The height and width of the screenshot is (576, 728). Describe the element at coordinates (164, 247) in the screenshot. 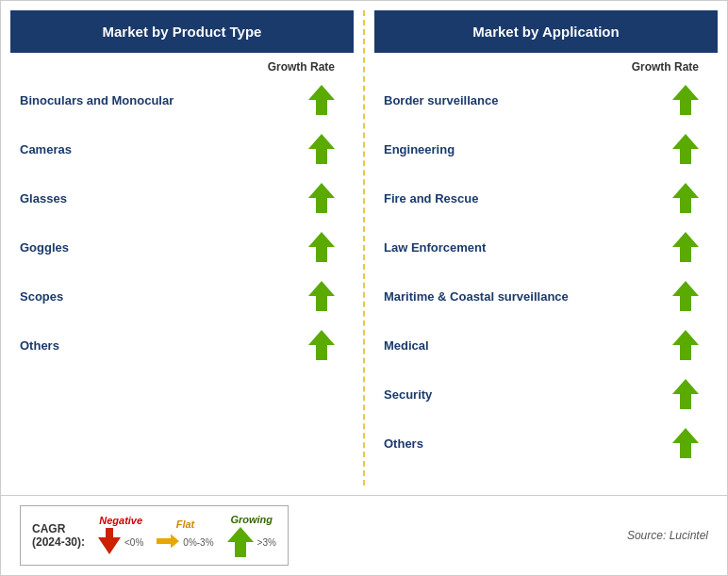

I see `left-item-label-3: Goggles` at that location.